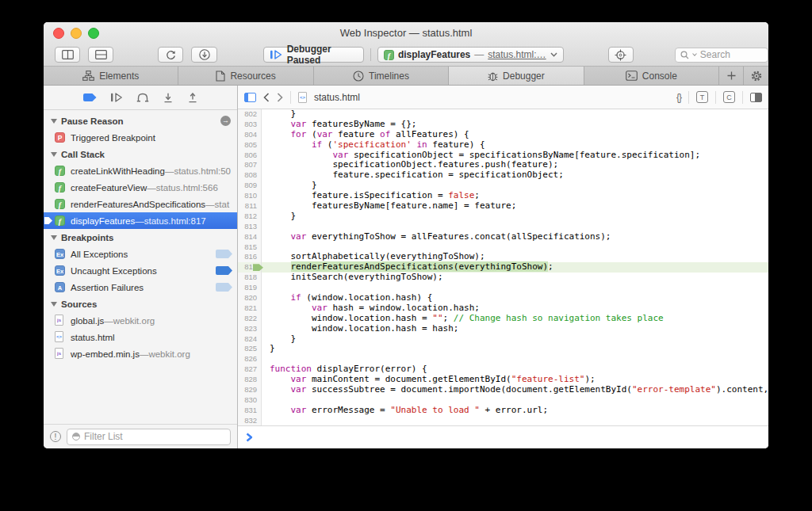 The height and width of the screenshot is (511, 812). I want to click on line-number: 817, so click(250, 268).